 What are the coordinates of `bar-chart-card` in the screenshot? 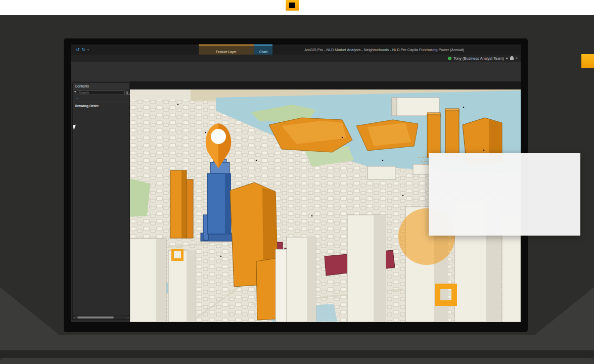 It's located at (505, 194).